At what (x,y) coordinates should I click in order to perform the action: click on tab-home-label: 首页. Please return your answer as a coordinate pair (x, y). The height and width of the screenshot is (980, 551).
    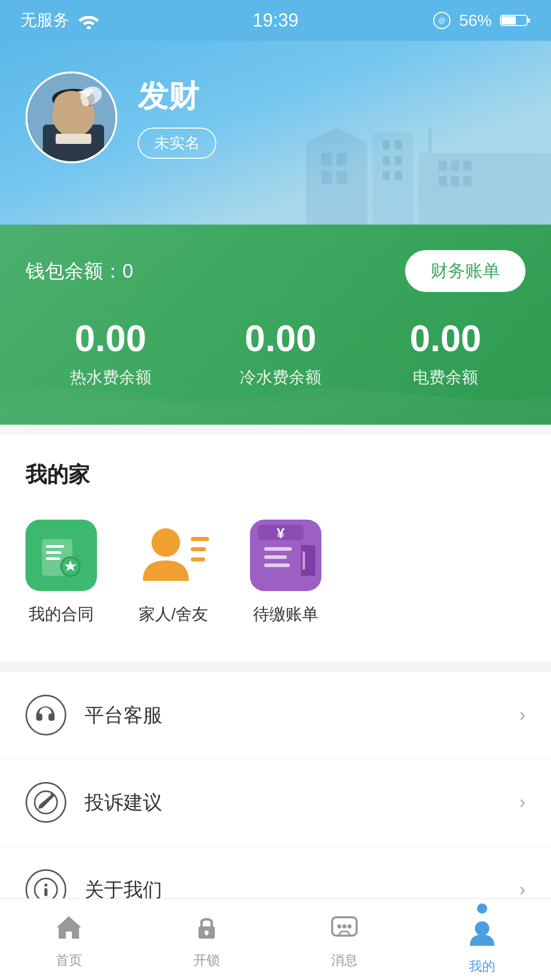
    Looking at the image, I should click on (69, 961).